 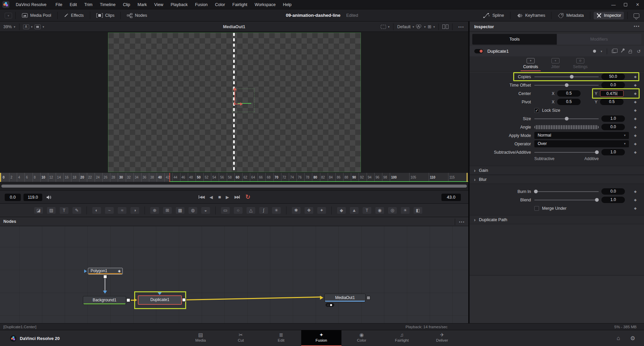 What do you see at coordinates (328, 305) in the screenshot?
I see `viewer1-dot-icon` at bounding box center [328, 305].